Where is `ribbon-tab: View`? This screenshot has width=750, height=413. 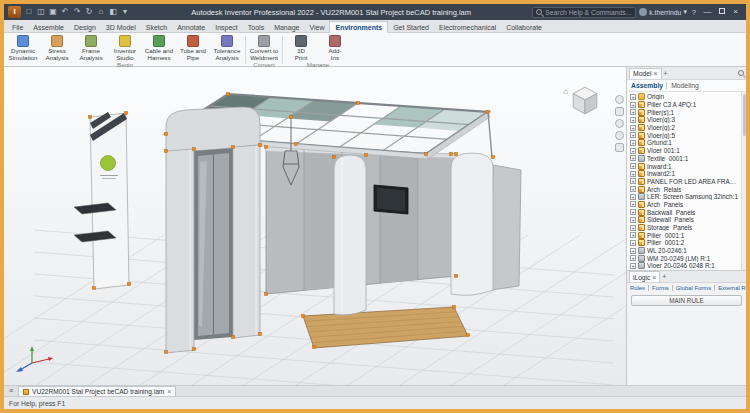 ribbon-tab: View is located at coordinates (316, 27).